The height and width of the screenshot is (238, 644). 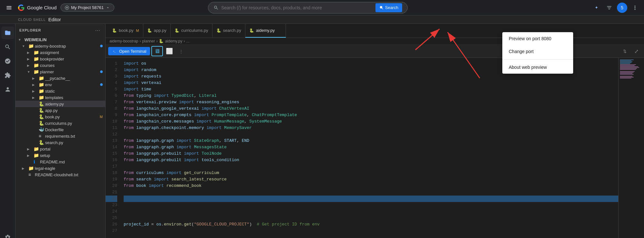 What do you see at coordinates (21, 40) in the screenshot?
I see `chevron-icon: ▼` at bounding box center [21, 40].